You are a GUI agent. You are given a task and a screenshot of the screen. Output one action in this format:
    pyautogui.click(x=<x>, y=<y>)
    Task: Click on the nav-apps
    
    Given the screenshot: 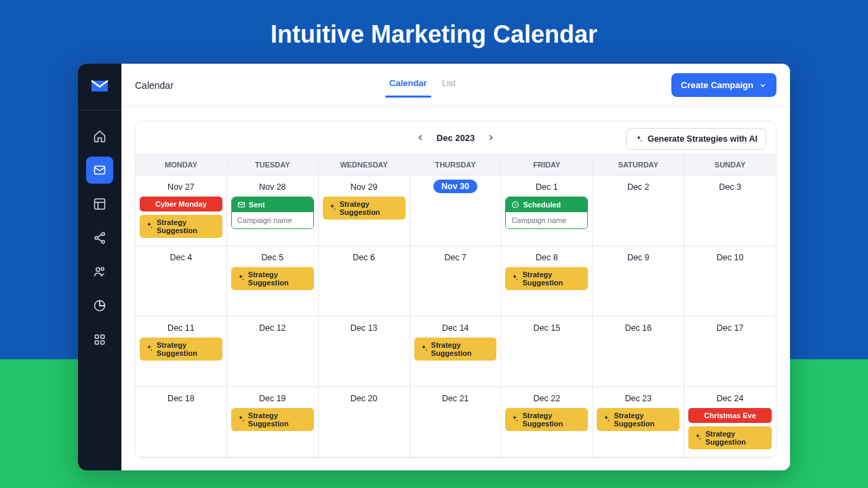 What is the action you would take?
    pyautogui.click(x=100, y=340)
    